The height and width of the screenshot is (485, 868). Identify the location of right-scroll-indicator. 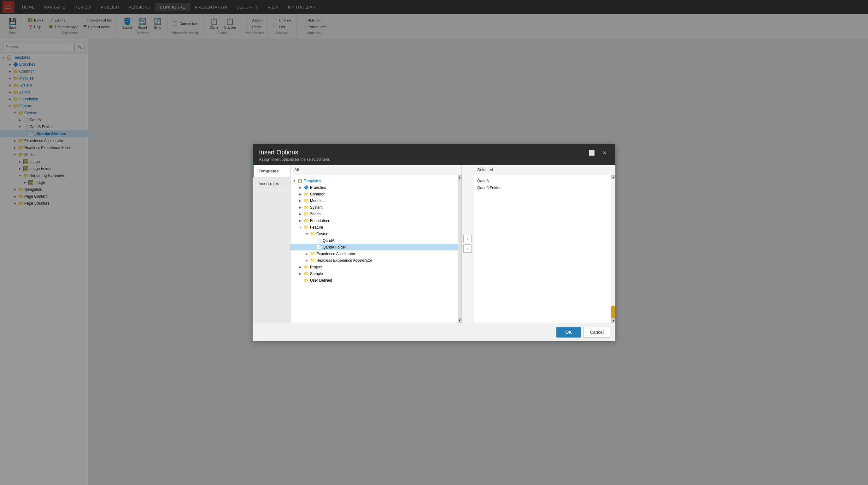
(613, 312).